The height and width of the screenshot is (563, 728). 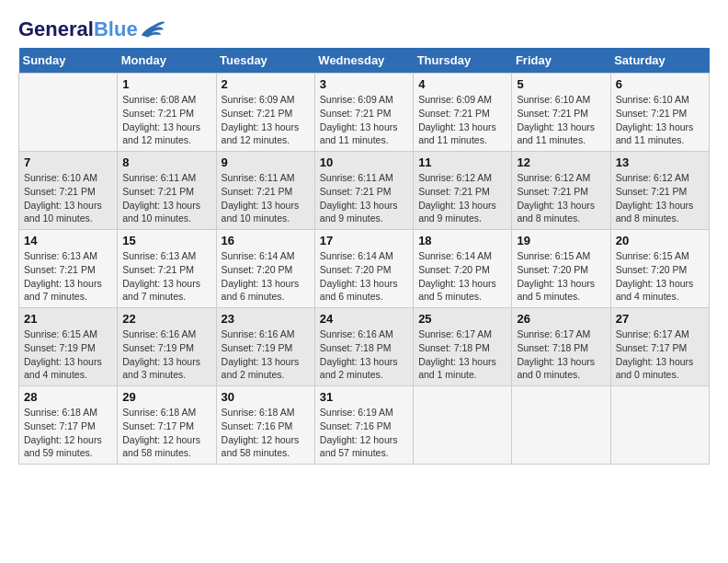 I want to click on logo: GeneralBlue, so click(x=92, y=29).